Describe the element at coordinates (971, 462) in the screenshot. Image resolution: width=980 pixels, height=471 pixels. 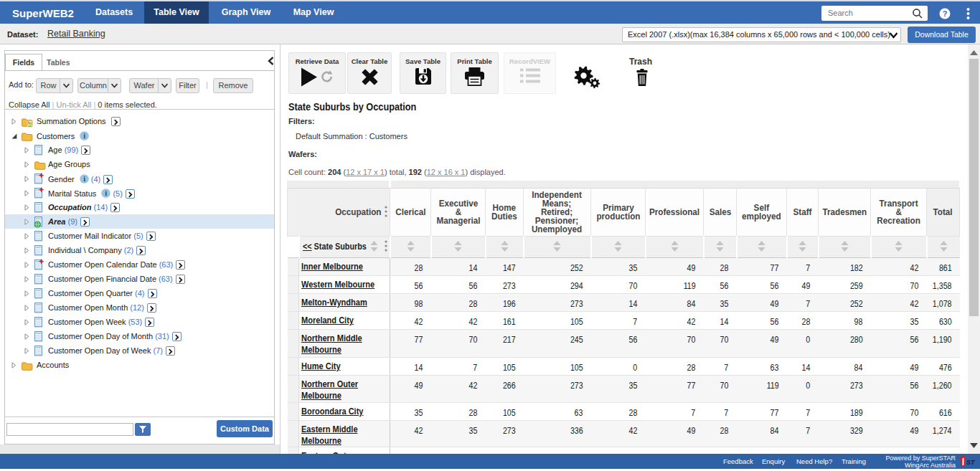
I see `svg-text: ST` at that location.